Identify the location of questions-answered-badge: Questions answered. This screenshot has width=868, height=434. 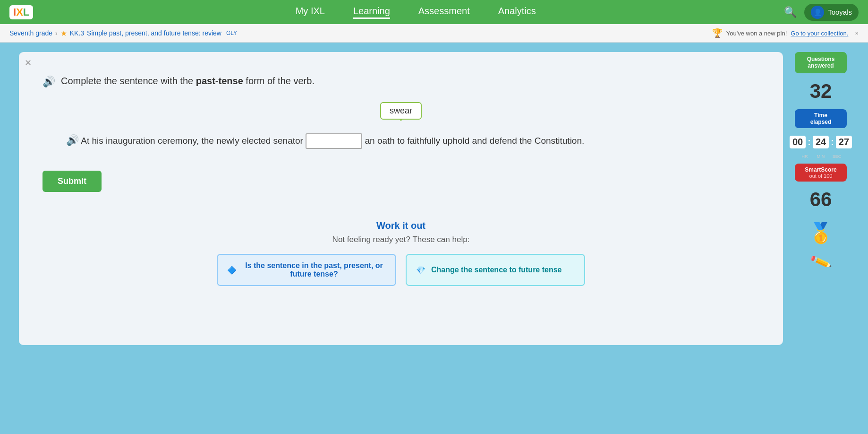
(821, 62).